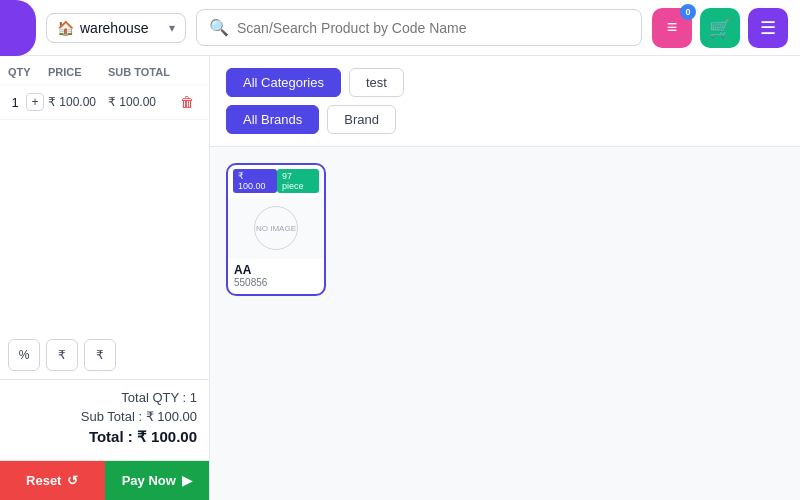 This screenshot has width=800, height=500. Describe the element at coordinates (104, 355) in the screenshot. I see `discount-area: % ₹ ₹` at that location.